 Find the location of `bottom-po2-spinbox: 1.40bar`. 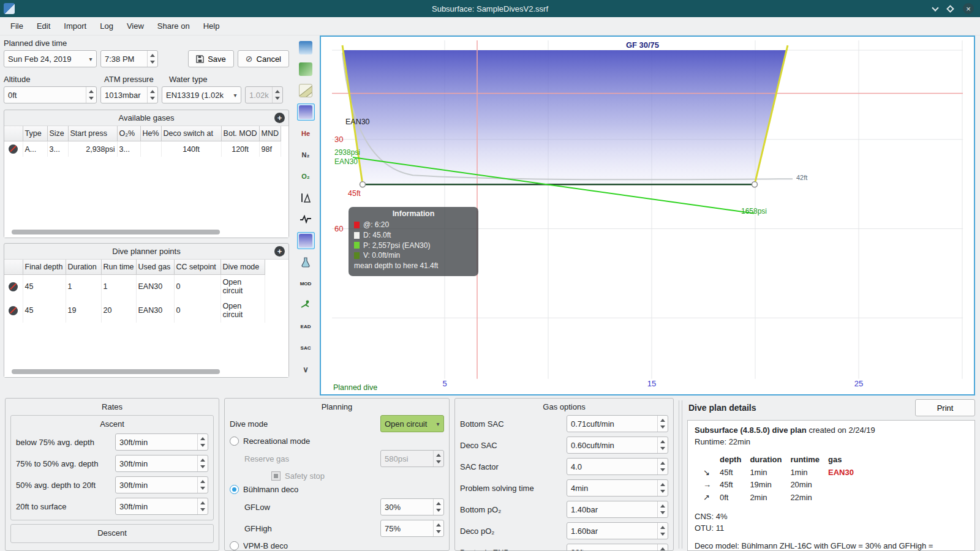

bottom-po2-spinbox: 1.40bar is located at coordinates (617, 509).